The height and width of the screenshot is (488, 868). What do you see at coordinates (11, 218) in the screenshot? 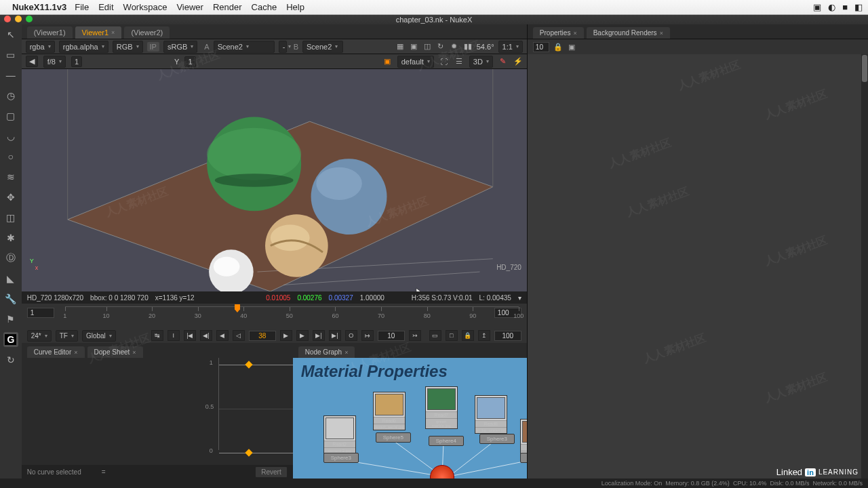
I see `tool-cube-icon: ◫` at bounding box center [11, 218].